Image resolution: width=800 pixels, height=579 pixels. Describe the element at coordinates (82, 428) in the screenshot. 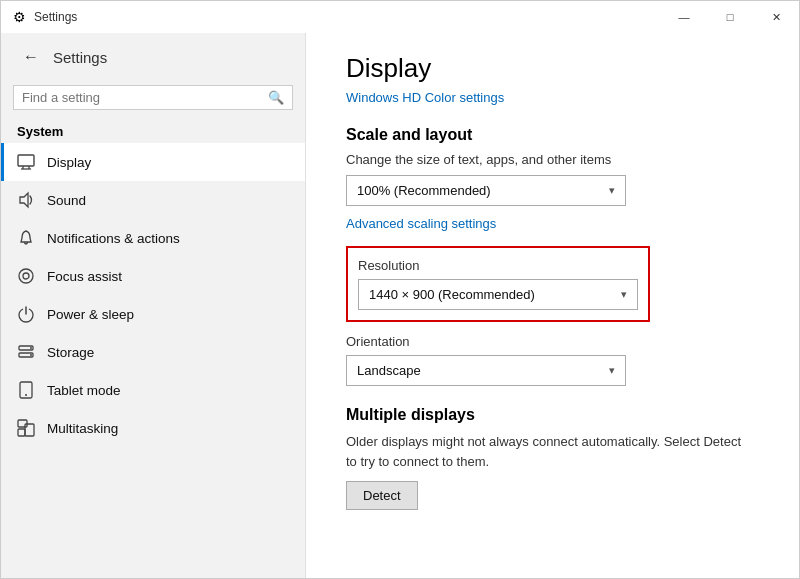

I see `sidebar-label-multitasking: Multitasking` at that location.